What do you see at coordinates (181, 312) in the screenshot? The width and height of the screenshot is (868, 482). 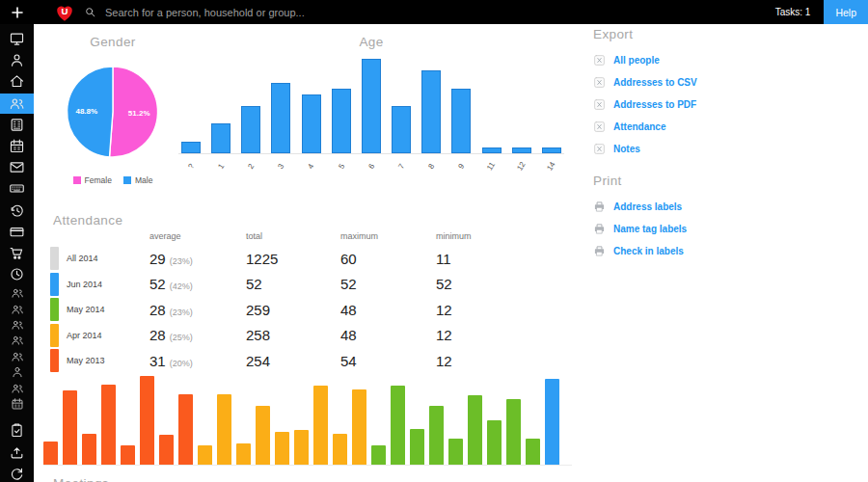 I see `average-percent: (23%)` at bounding box center [181, 312].